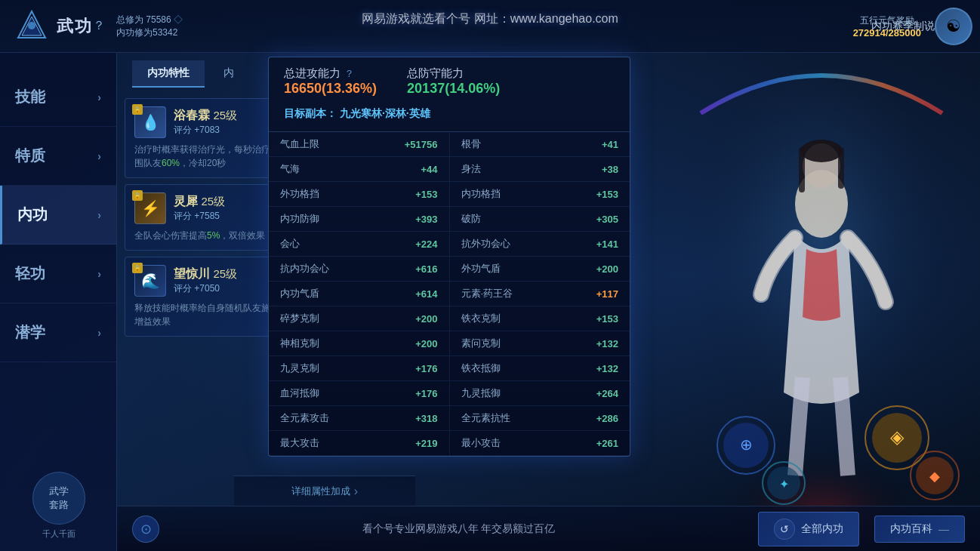 The height and width of the screenshot is (551, 980). What do you see at coordinates (59, 302) in the screenshot?
I see `left-sidebar: 技能 › 特质 › 内功 › 轻功 › 潜学 › 武学 套路 千人千面` at bounding box center [59, 302].